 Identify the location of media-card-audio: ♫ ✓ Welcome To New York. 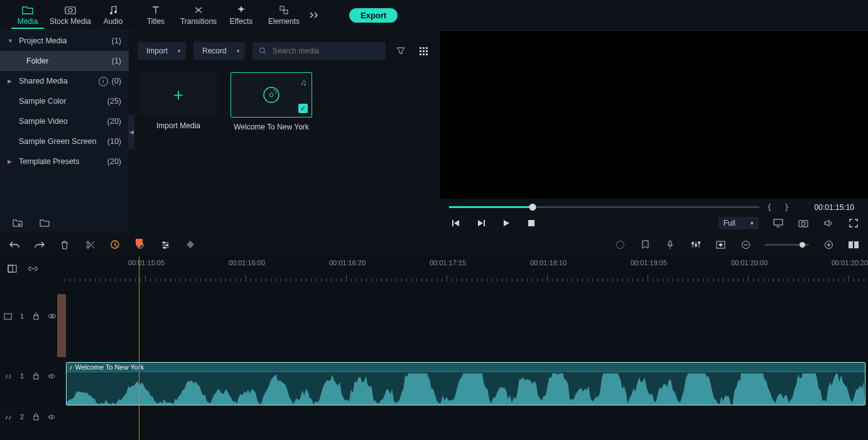
(271, 102).